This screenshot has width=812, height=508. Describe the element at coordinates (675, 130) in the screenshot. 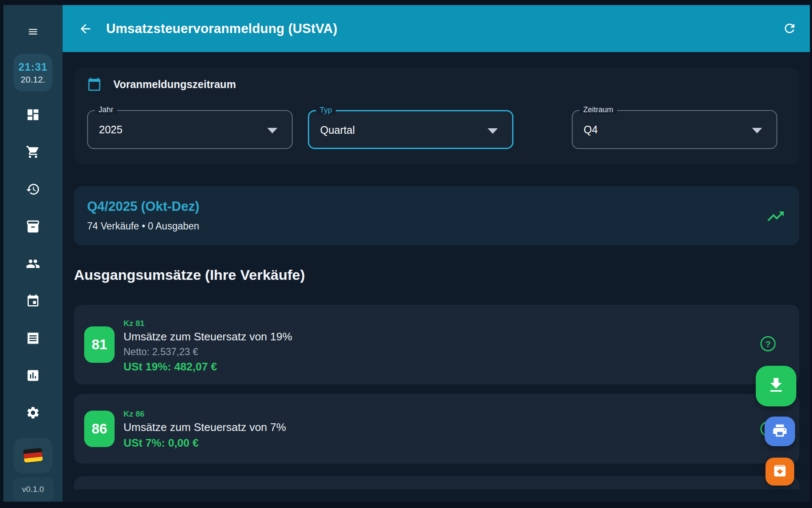

I see `period-select: Zeitraum Q4` at that location.